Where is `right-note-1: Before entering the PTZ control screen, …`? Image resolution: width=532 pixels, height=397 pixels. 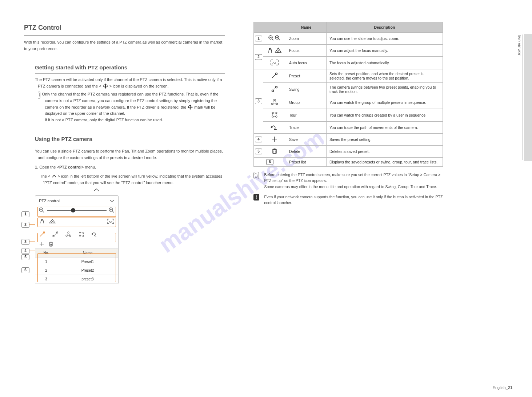
right-note-1: Before entering the PTZ control screen, … is located at coordinates (348, 181).